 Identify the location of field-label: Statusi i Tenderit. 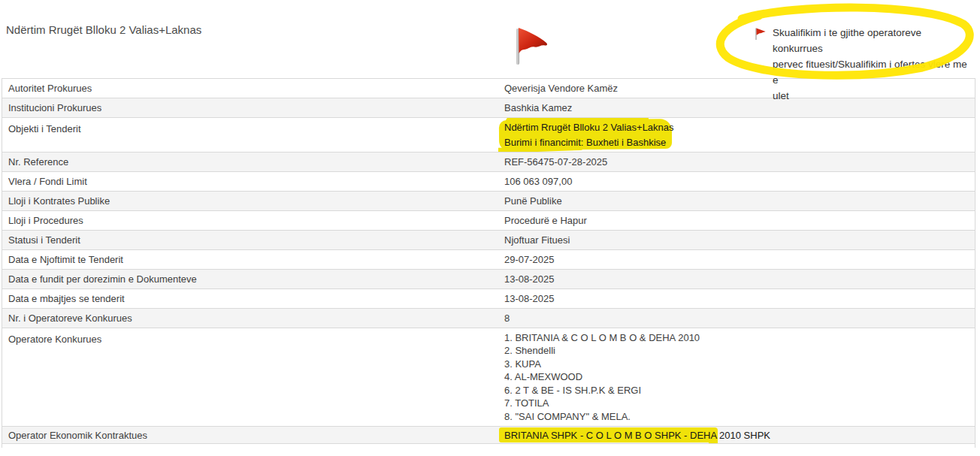
(251, 240).